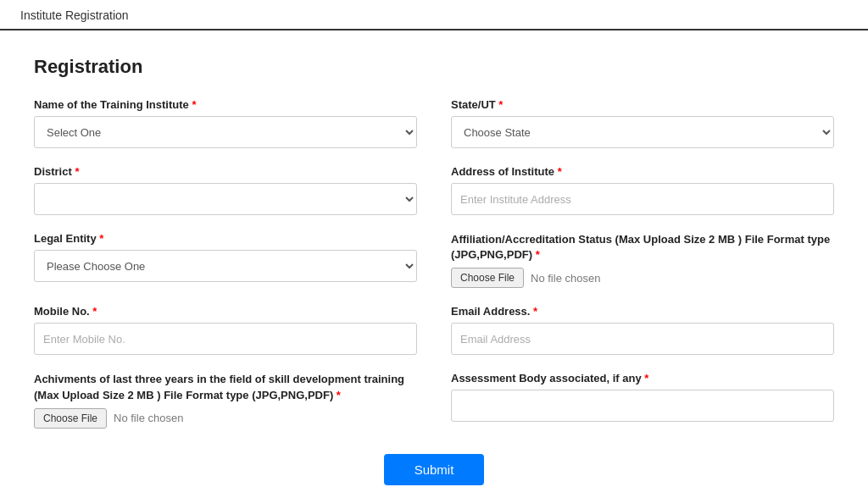 This screenshot has height=498, width=868. Describe the element at coordinates (643, 132) in the screenshot. I see `state-ut-select: Choose State` at that location.